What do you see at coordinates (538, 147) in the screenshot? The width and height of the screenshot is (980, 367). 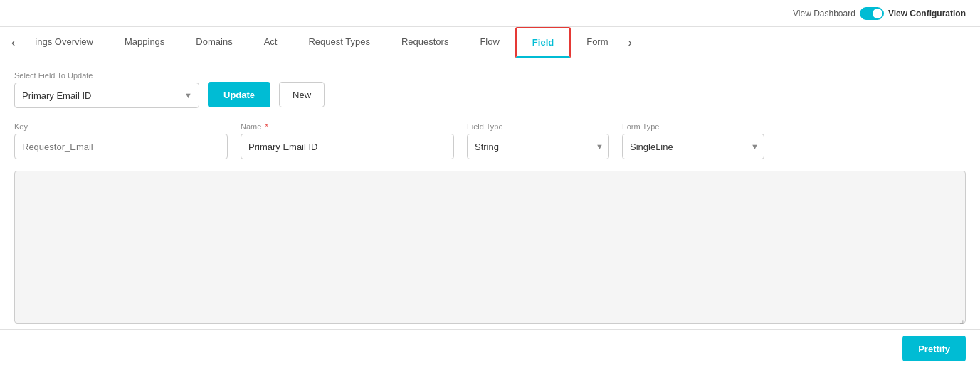 I see `field-type-select: String Integer Boolean Date` at bounding box center [538, 147].